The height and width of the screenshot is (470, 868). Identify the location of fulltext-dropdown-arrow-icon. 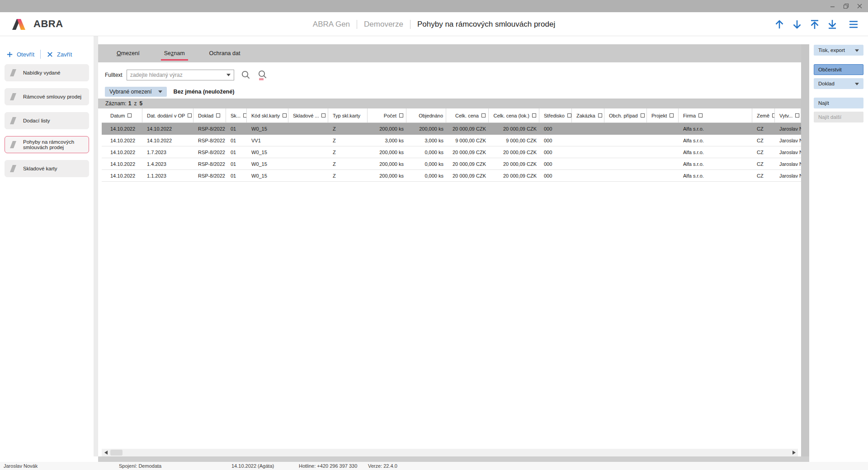
(229, 75).